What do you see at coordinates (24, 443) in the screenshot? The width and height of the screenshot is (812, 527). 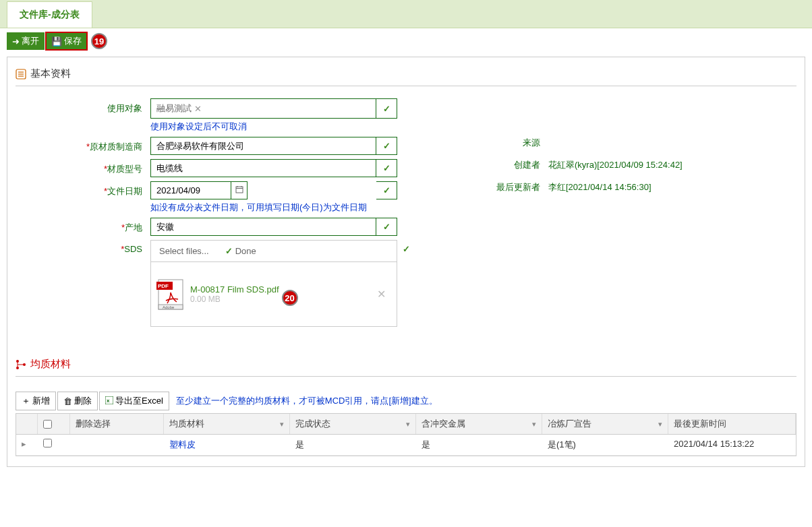 I see `expand-row-icon: ▸` at bounding box center [24, 443].